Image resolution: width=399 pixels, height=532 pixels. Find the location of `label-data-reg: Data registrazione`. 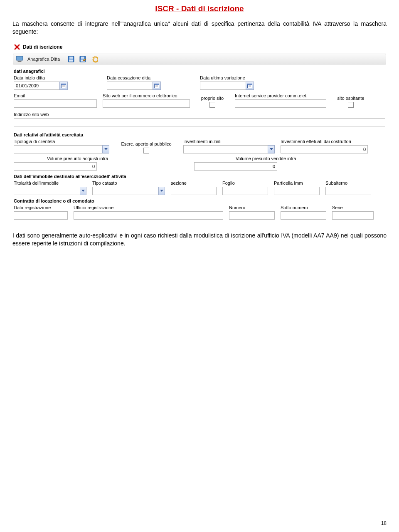

label-data-reg: Data registrazione is located at coordinates (41, 208).